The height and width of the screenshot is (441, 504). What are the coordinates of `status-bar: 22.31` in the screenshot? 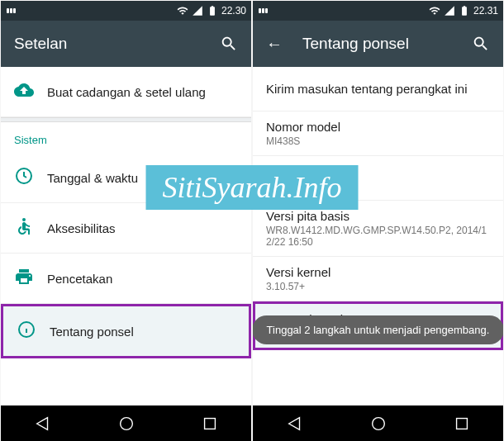 It's located at (378, 11).